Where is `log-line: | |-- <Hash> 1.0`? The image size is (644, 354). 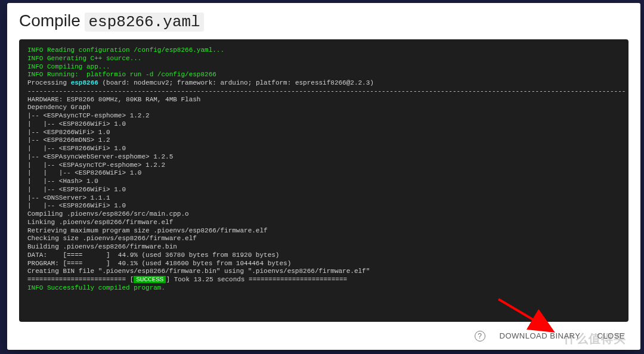
log-line: | |-- <Hash> 1.0 is located at coordinates (63, 181).